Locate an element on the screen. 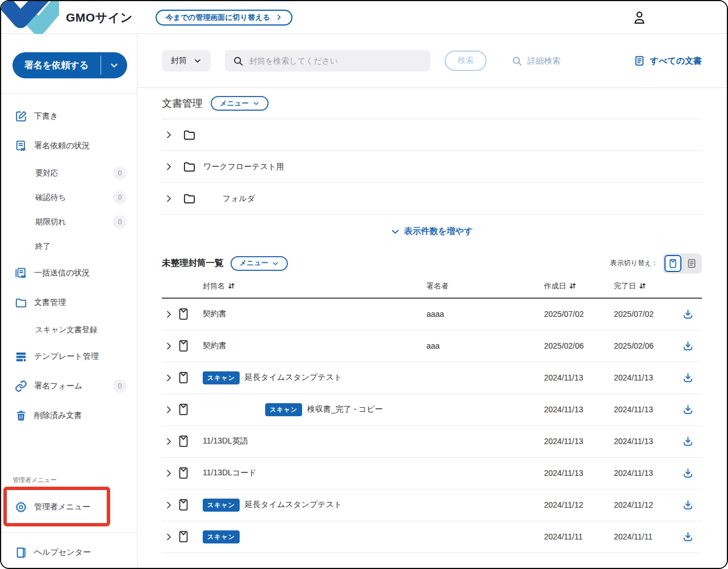 The height and width of the screenshot is (569, 728). admin-section-label: 管理者メニュー is located at coordinates (69, 480).